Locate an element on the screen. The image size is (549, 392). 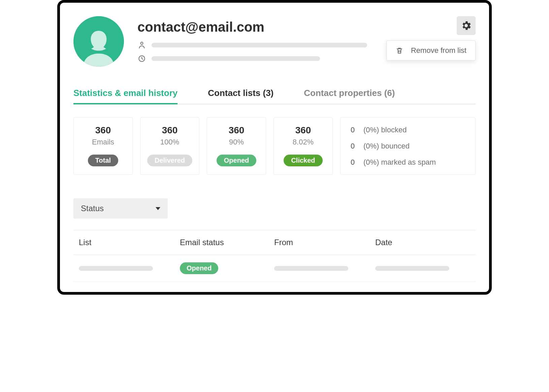
stats-summary-row: 360 Emails Total 360 100% Delivered 360 … is located at coordinates (274, 146).